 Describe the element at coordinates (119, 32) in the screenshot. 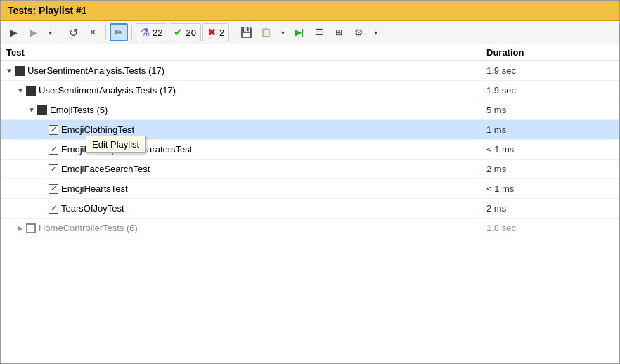

I see `edit-playlist-btn: ✏` at that location.